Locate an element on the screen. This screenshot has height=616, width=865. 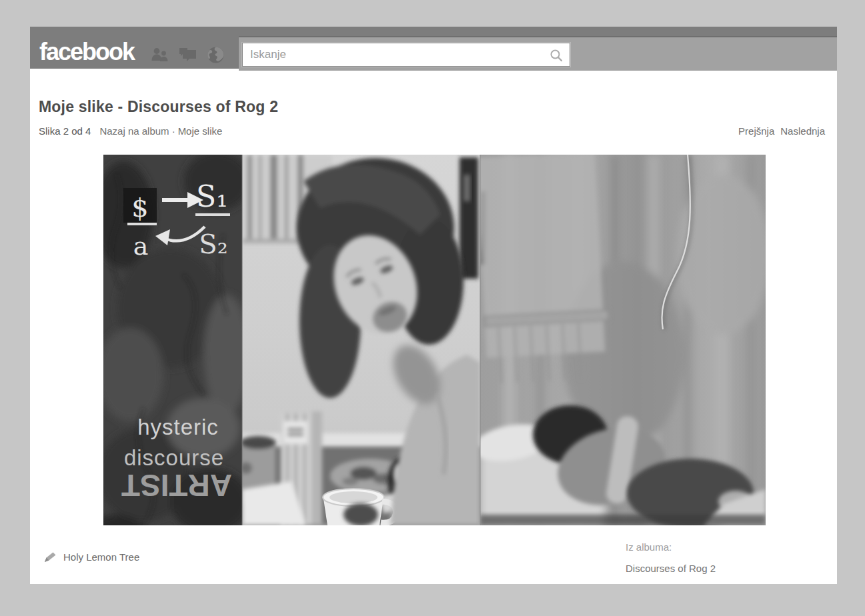
from-album-label: Iz albuma: is located at coordinates (671, 547).